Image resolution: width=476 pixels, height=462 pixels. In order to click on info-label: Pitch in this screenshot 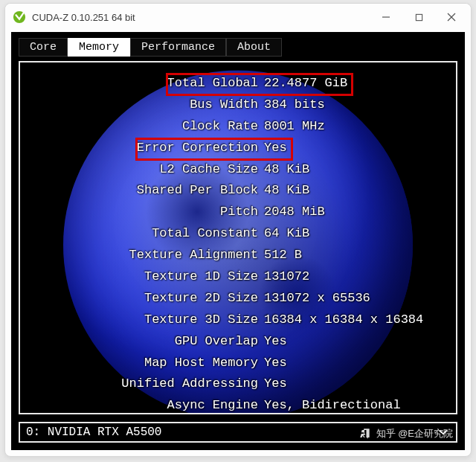, I will do `click(149, 213)`.